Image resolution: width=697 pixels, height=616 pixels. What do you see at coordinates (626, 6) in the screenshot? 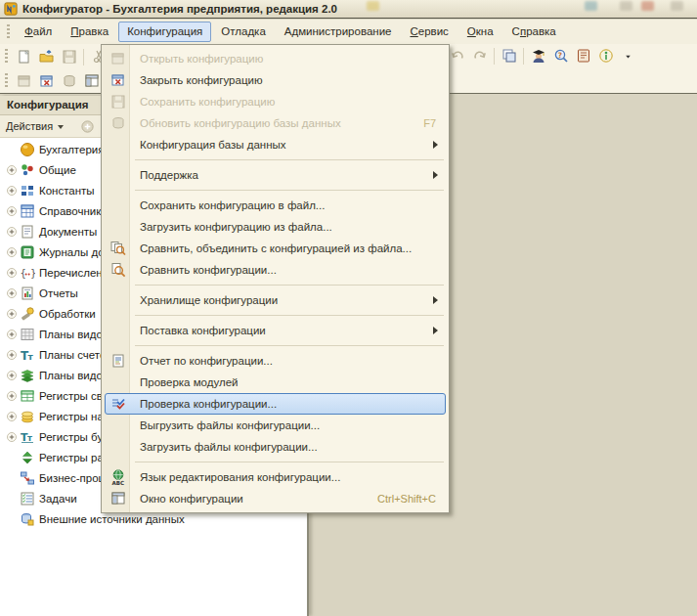
I see `maximize-button` at bounding box center [626, 6].